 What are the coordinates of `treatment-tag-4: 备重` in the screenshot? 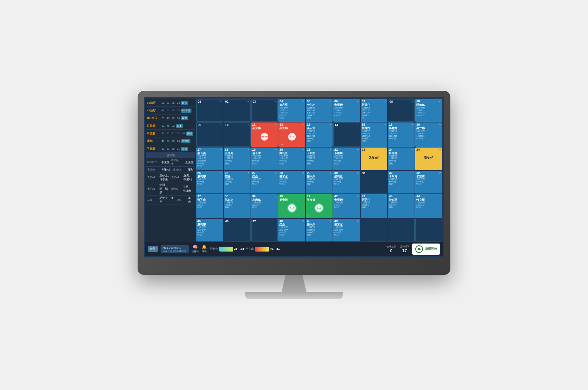 It's located at (179, 126).